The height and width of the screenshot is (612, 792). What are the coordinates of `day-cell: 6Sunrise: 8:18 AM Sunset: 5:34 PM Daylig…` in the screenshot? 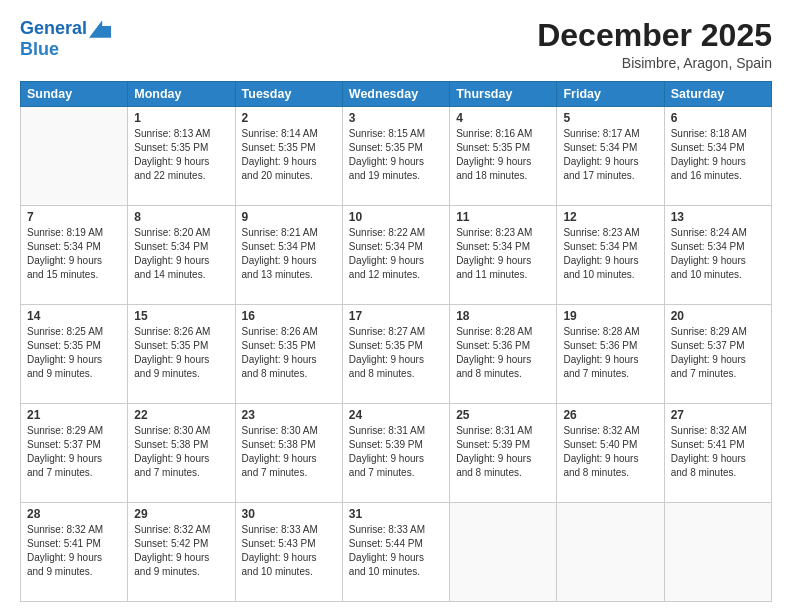 It's located at (718, 156).